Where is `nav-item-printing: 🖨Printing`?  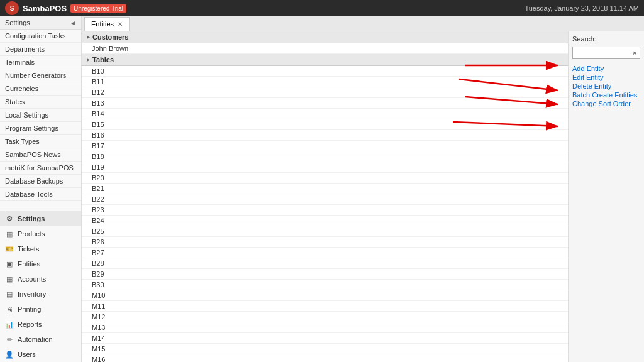 nav-item-printing: 🖨Printing is located at coordinates (40, 309).